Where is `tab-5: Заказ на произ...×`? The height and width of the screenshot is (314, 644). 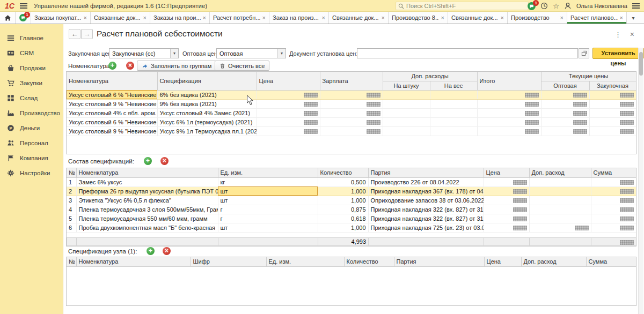
tab-5: Заказ на произ...× is located at coordinates (299, 18).